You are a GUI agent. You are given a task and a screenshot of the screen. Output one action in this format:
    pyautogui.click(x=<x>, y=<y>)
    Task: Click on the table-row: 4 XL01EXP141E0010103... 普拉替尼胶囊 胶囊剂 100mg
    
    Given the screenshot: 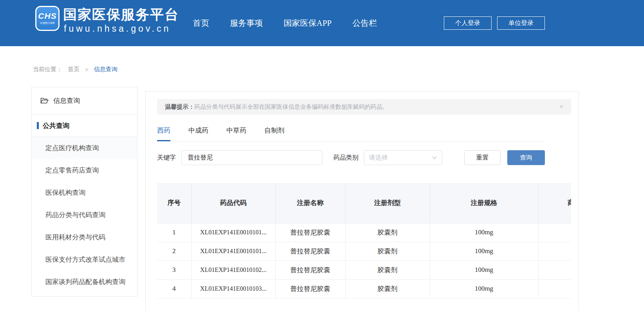 What is the action you would take?
    pyautogui.click(x=364, y=289)
    